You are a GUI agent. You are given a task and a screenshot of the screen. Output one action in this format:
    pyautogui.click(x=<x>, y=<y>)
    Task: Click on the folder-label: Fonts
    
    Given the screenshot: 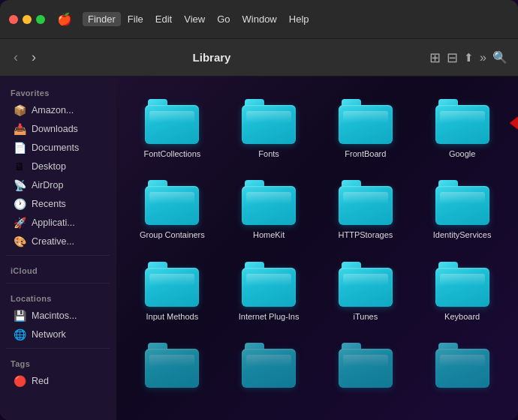 What is the action you would take?
    pyautogui.click(x=269, y=154)
    